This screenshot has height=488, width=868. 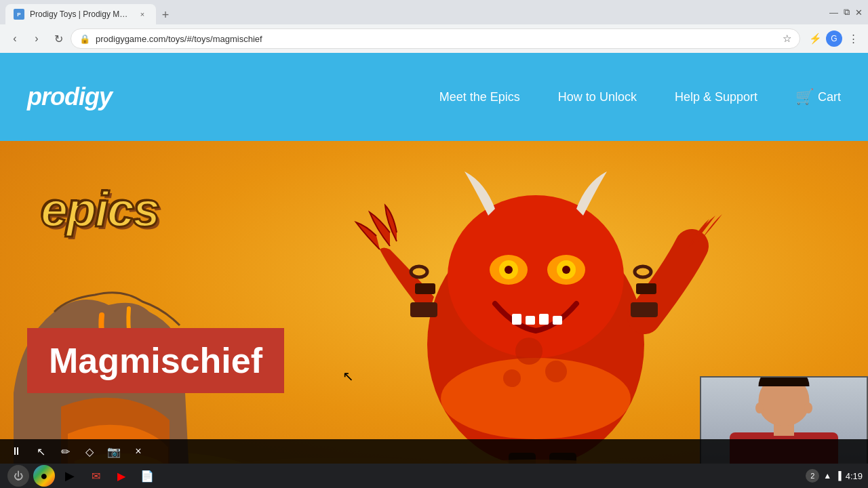 I want to click on epics-title: epics, so click(x=100, y=209).